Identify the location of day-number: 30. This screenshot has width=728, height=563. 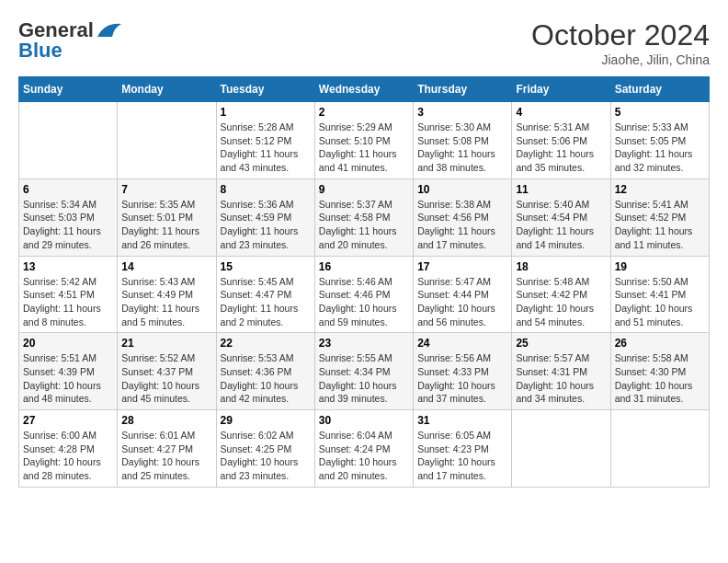
(364, 420).